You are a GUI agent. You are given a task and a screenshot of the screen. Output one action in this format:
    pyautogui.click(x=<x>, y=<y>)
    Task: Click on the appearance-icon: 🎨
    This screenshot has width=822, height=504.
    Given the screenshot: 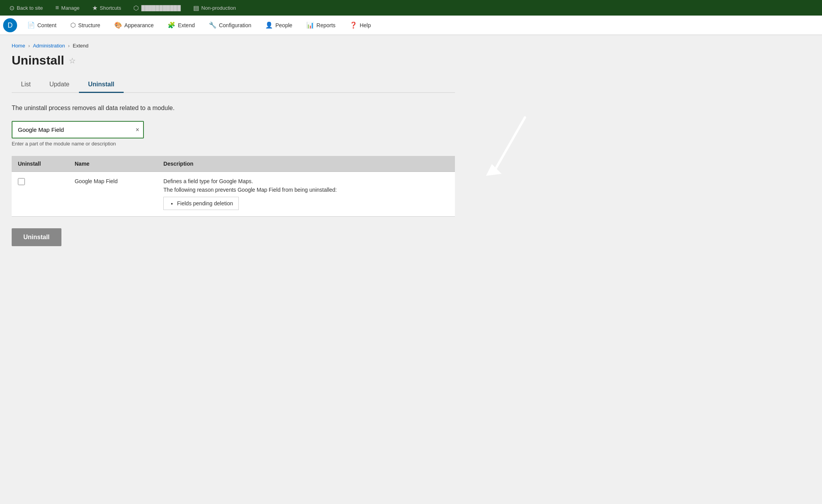 What is the action you would take?
    pyautogui.click(x=118, y=25)
    